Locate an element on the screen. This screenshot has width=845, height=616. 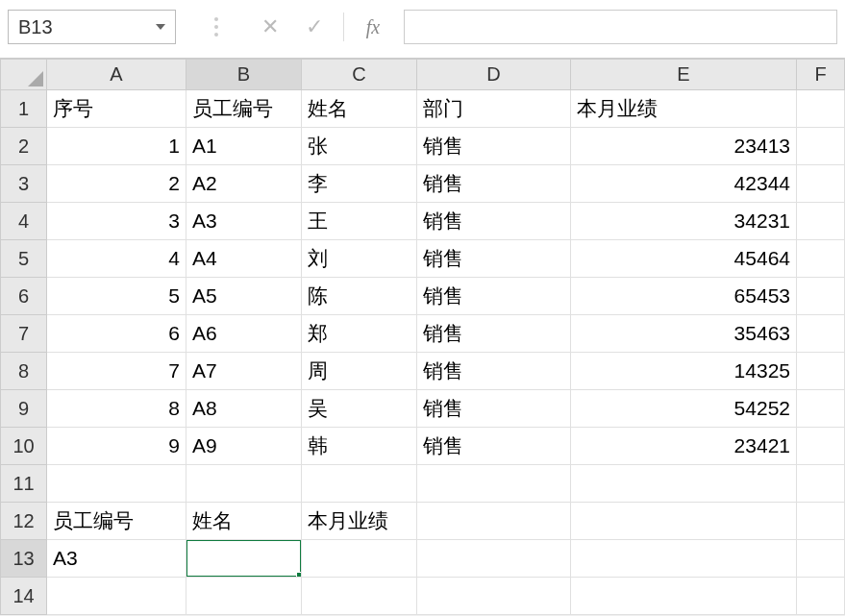
cell-C1: 姓名 is located at coordinates (360, 110).